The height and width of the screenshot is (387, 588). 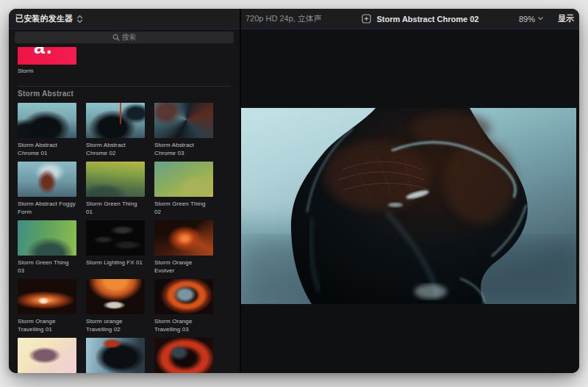 What do you see at coordinates (124, 37) in the screenshot?
I see `search-row: 搜索` at bounding box center [124, 37].